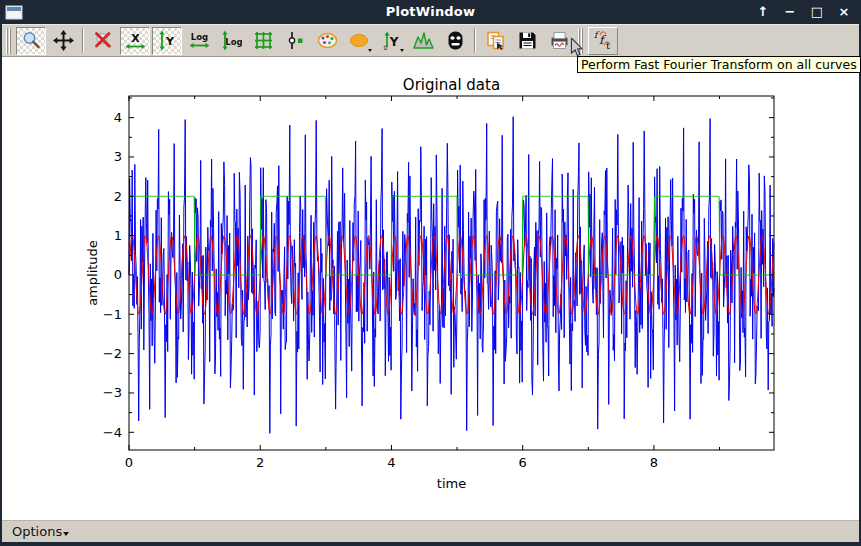  I want to click on close-button: ×, so click(844, 12).